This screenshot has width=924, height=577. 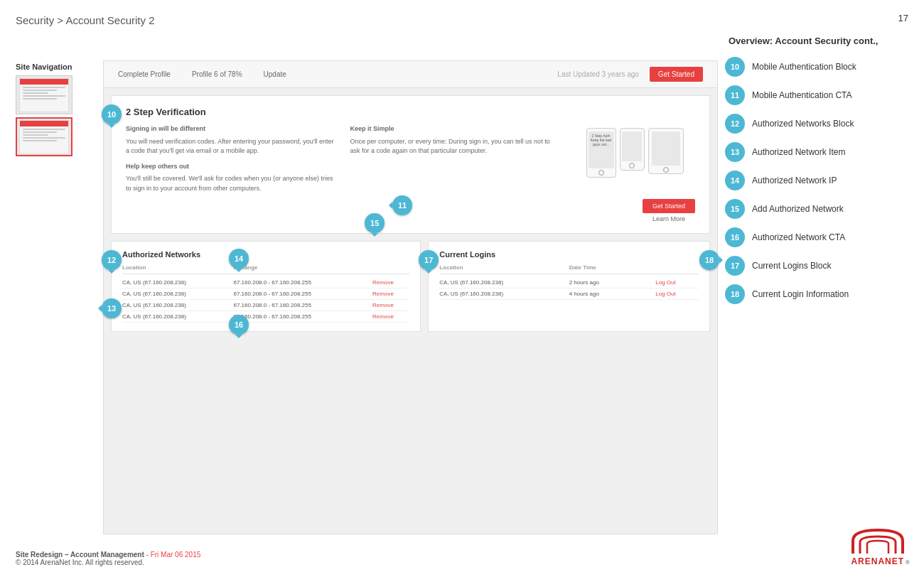 I want to click on device-1: 2 Step AuthKeep the bad guys out..., so click(x=601, y=153).